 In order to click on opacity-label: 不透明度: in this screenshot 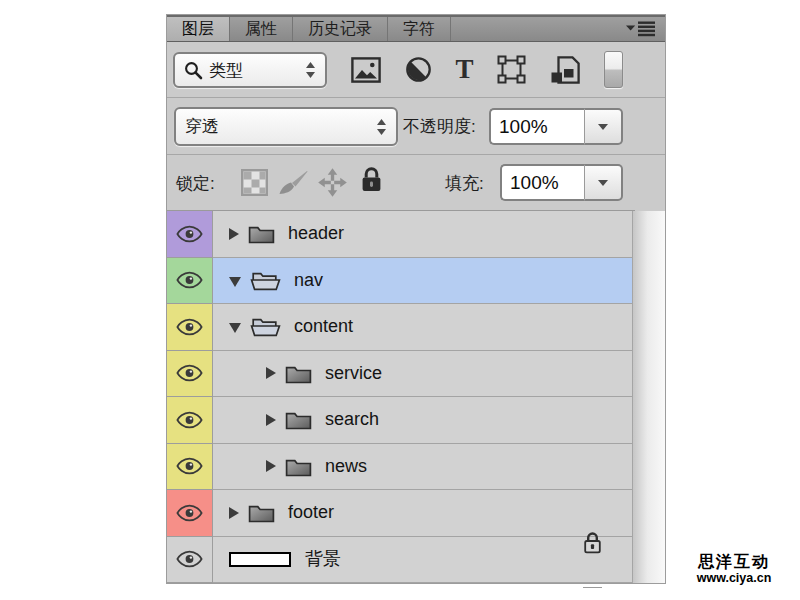, I will do `click(440, 126)`.